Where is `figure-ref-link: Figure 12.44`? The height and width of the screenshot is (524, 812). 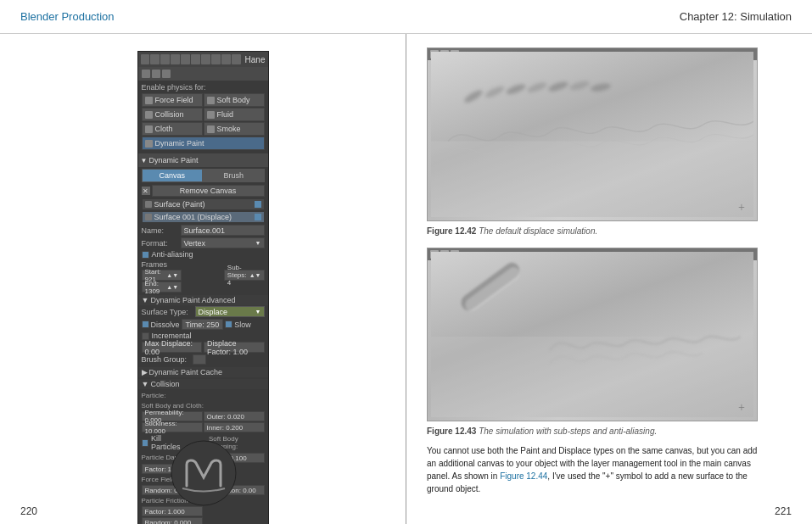
figure-ref-link: Figure 12.44 is located at coordinates (524, 477).